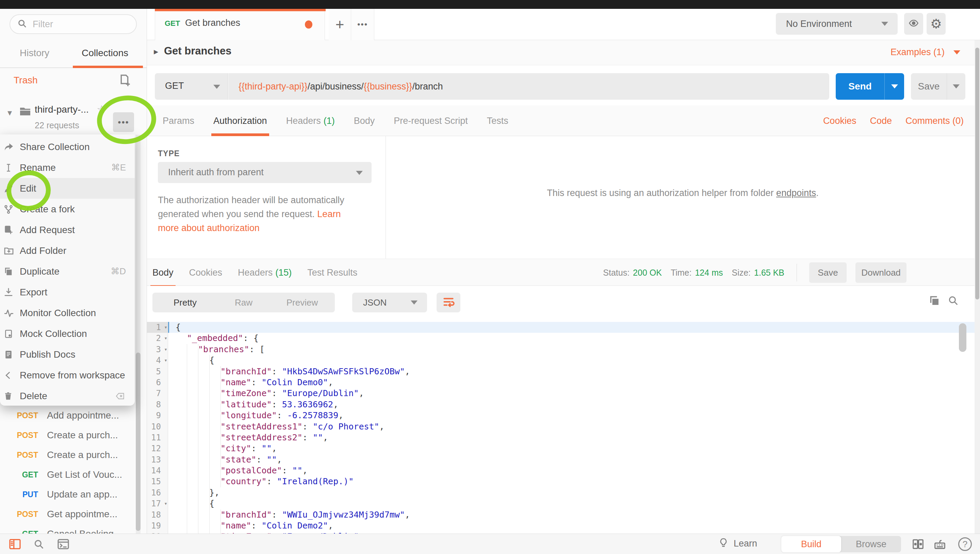  What do you see at coordinates (363, 24) in the screenshot?
I see `tab-options-button: •••` at bounding box center [363, 24].